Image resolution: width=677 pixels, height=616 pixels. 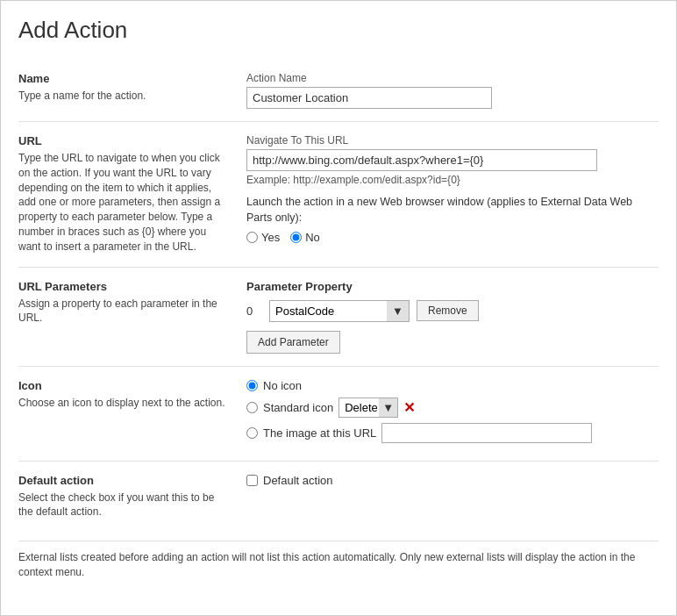 I want to click on icon-section: Icon Choose an icon to display next to t…, so click(x=338, y=413).